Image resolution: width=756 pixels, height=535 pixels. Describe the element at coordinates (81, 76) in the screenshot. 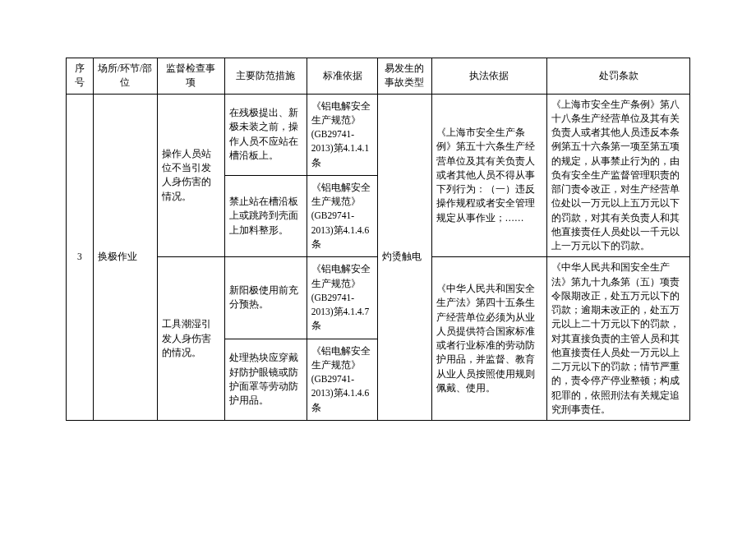

I see `col-seq-header: 序号` at that location.